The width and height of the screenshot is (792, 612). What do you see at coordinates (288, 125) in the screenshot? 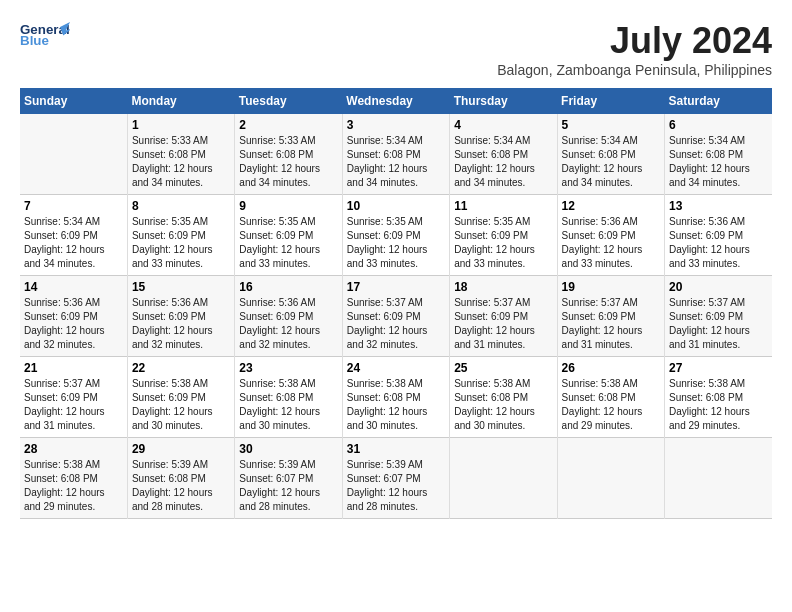
I see `day-number: 2` at bounding box center [288, 125].